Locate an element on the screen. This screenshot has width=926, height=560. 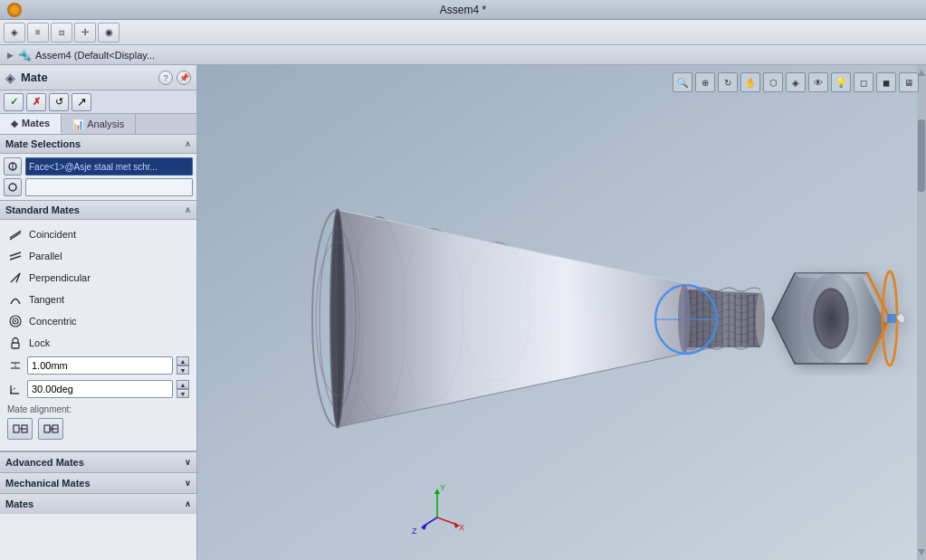
cancel-button: ✗ is located at coordinates (36, 102).